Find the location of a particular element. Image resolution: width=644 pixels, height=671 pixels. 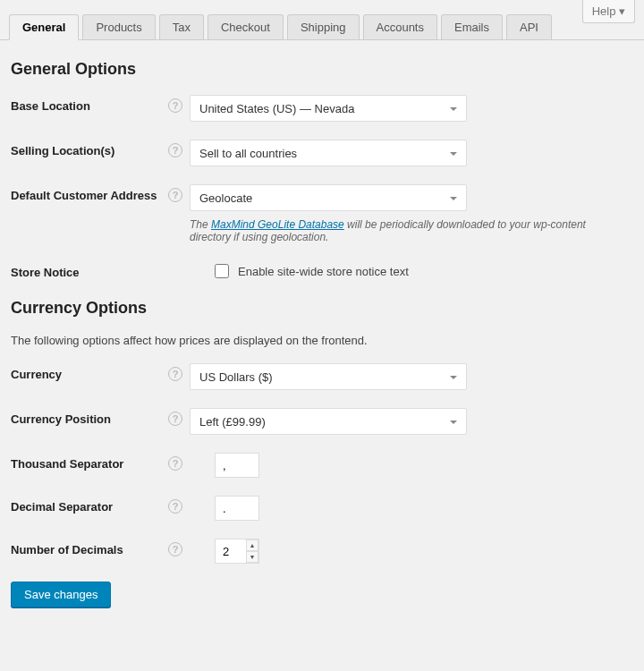

decimal-separator-label: Decimal Separator is located at coordinates (62, 506).